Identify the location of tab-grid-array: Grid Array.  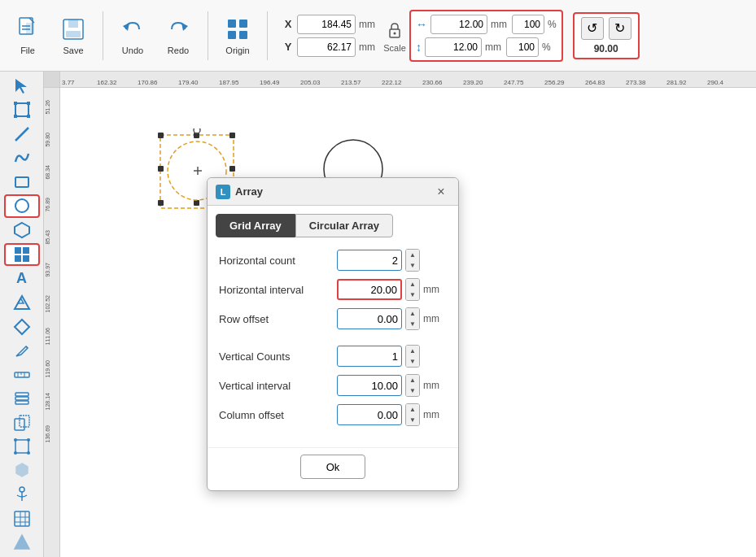
(256, 226).